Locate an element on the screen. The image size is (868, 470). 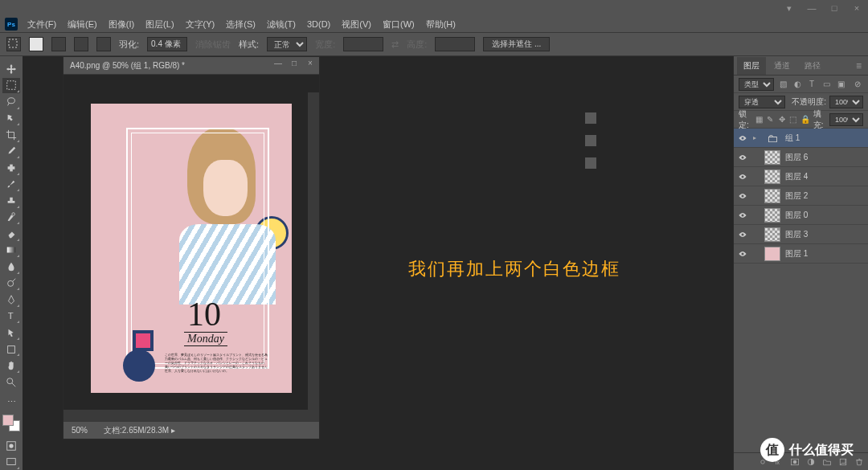
brush-tool is located at coordinates (11, 185).